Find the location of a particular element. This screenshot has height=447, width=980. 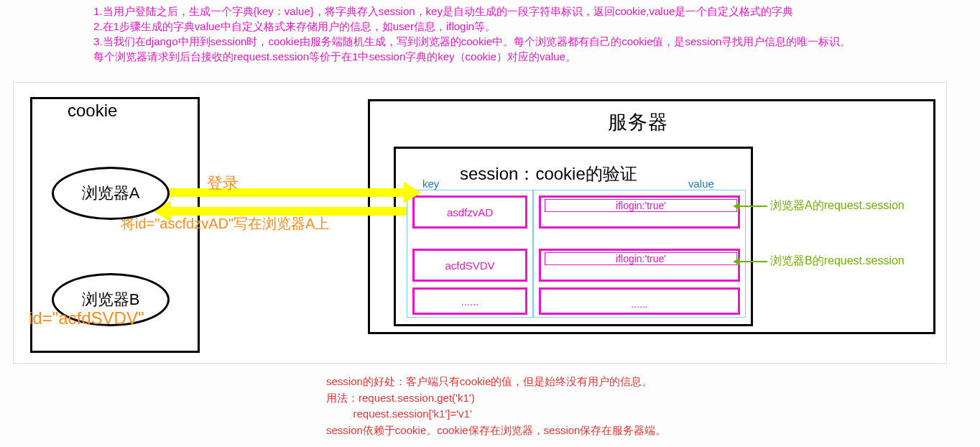

server-title: 服务器 is located at coordinates (638, 122).